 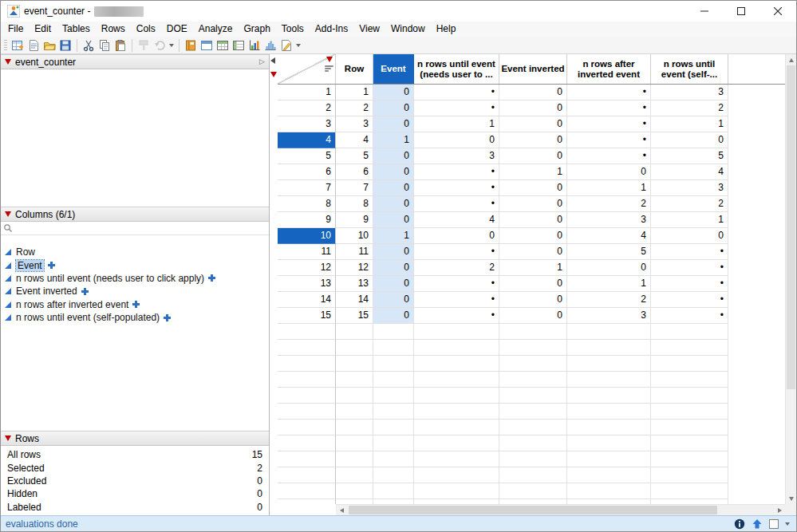 I want to click on new-script-icon, so click(x=34, y=45).